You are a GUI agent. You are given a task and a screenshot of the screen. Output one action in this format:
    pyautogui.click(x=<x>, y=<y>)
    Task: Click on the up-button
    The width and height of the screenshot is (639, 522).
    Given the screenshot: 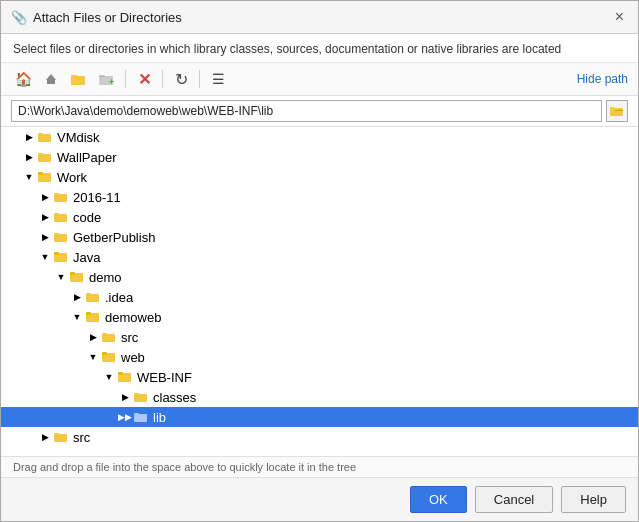 What is the action you would take?
    pyautogui.click(x=51, y=79)
    